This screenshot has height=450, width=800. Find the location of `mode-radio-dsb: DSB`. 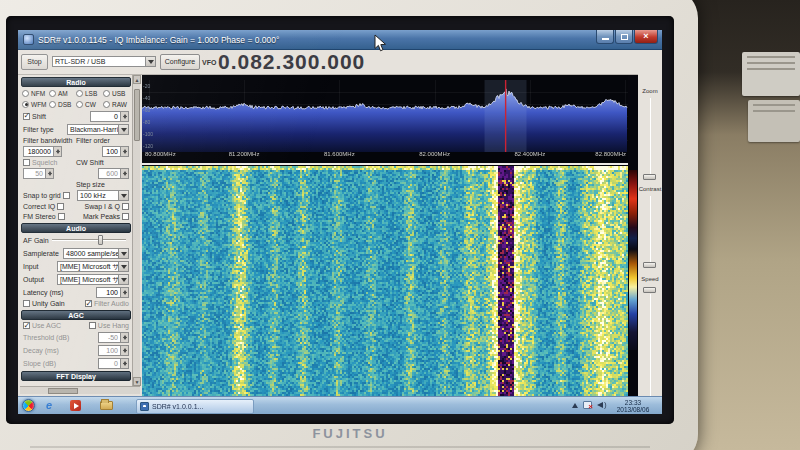

mode-radio-dsb: DSB is located at coordinates (62, 104).